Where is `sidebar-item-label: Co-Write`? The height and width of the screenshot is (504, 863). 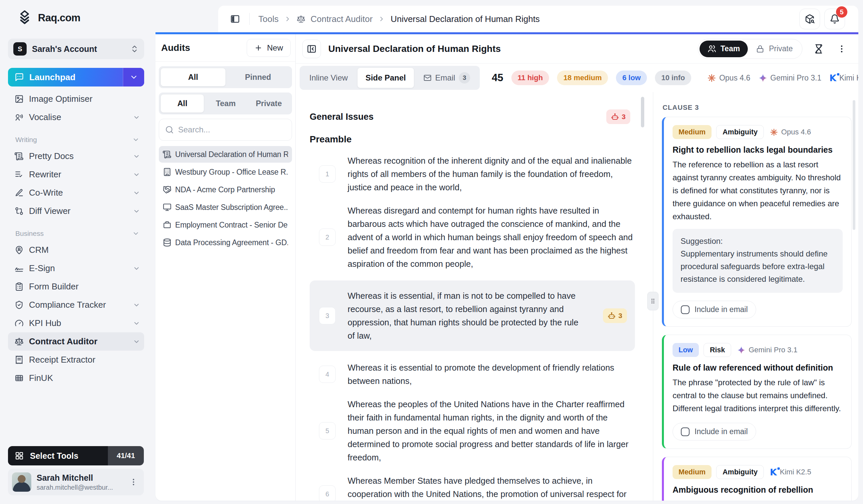 sidebar-item-label: Co-Write is located at coordinates (78, 193).